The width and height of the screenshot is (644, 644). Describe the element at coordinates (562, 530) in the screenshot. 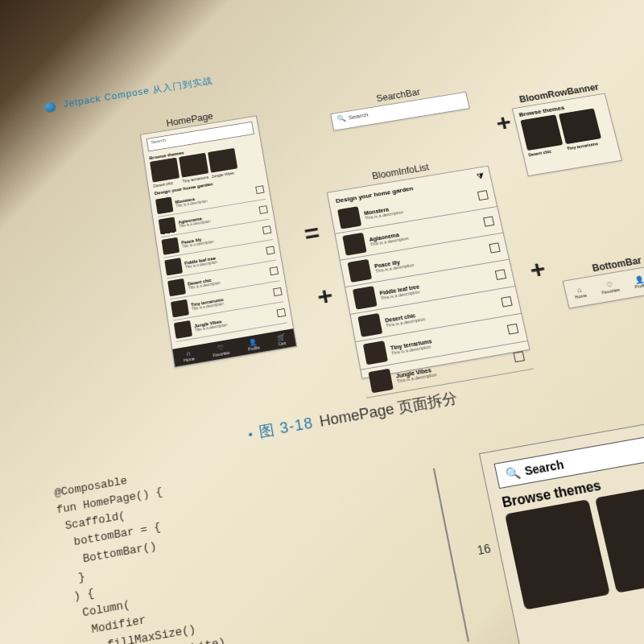

I see `phone-preview: 🔍 Search Browse themes` at that location.